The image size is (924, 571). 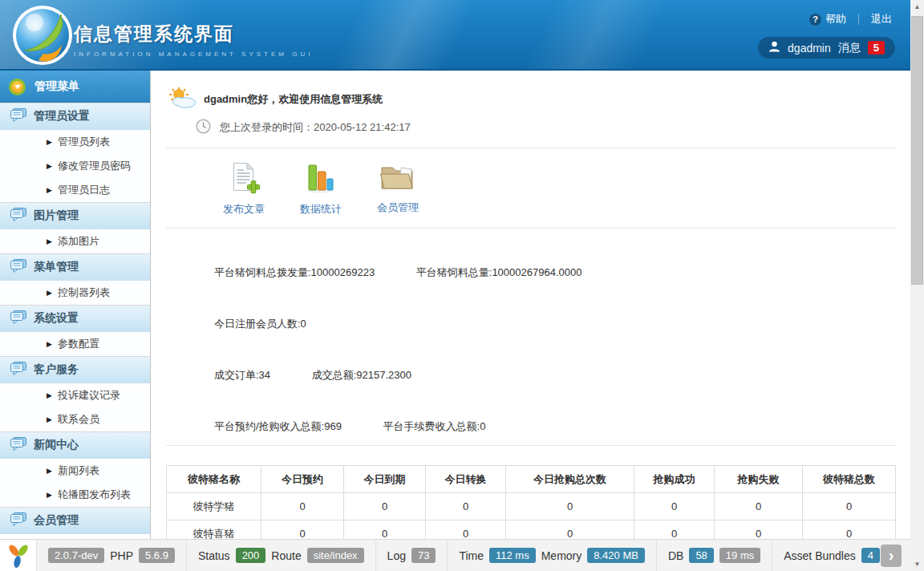 What do you see at coordinates (472, 556) in the screenshot?
I see `time-label: Time` at bounding box center [472, 556].